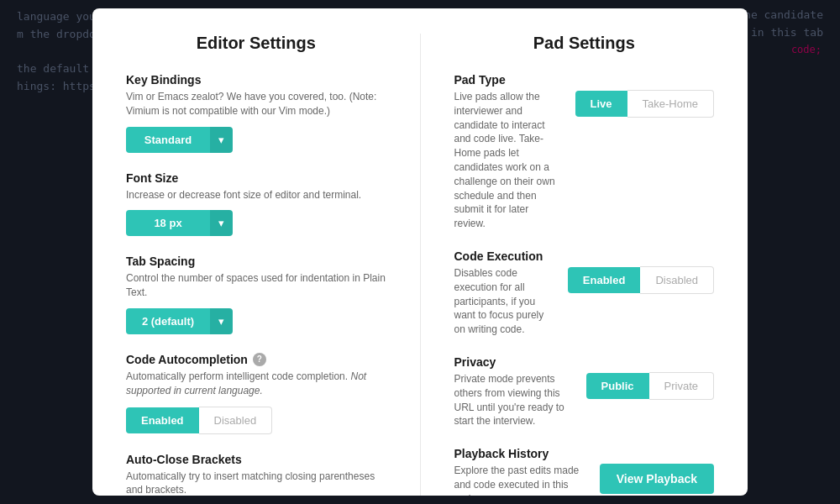 The height and width of the screenshot is (504, 840). I want to click on privacy-public-btn: Public, so click(618, 386).